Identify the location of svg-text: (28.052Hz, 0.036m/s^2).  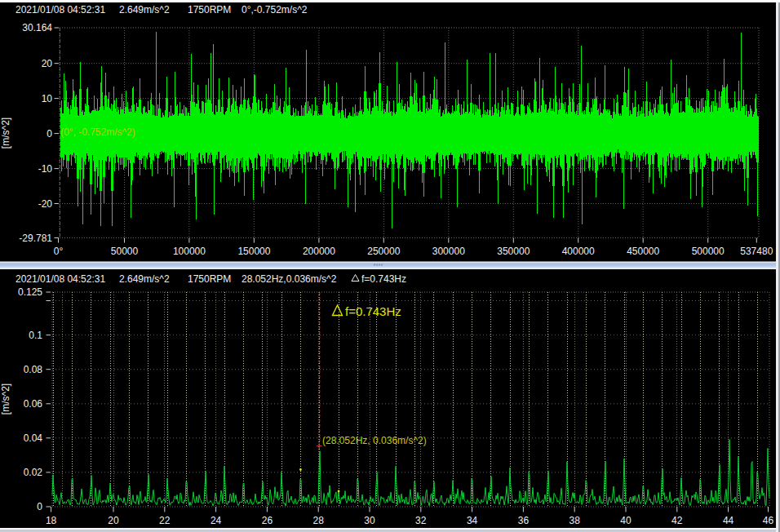
(374, 441).